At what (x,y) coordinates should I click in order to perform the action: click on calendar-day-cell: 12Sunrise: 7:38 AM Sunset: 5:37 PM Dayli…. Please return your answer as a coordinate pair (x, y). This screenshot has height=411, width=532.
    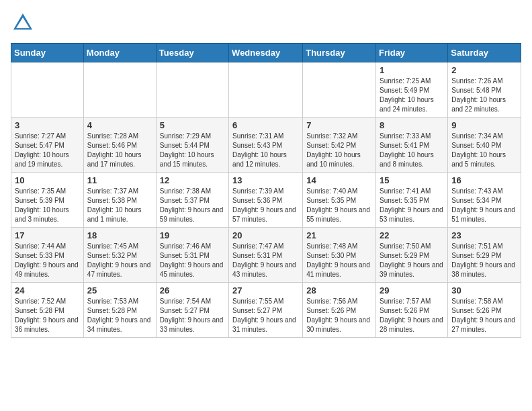
    Looking at the image, I should click on (192, 200).